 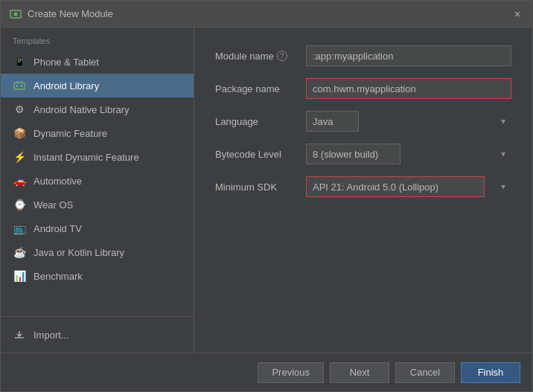 What do you see at coordinates (290, 373) in the screenshot?
I see `previous-button: Previous` at bounding box center [290, 373].